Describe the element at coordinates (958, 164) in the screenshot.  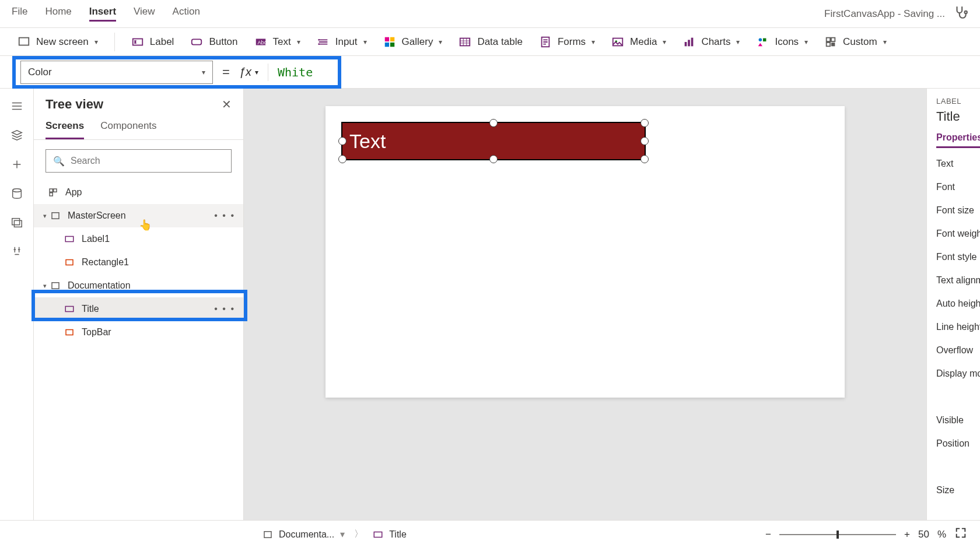
I see `prop-text: Text` at that location.